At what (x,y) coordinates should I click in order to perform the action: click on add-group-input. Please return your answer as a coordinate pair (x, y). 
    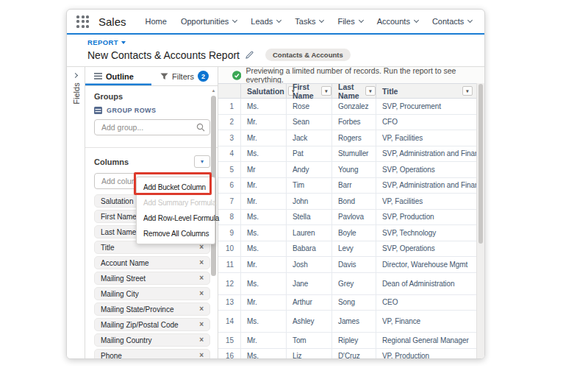
    Looking at the image, I should click on (152, 127).